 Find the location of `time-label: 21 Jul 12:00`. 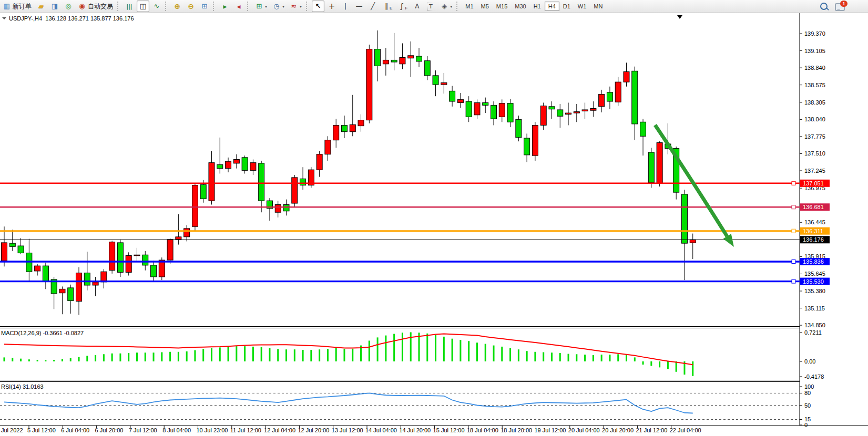

time-label: 21 Jul 12:00 is located at coordinates (651, 430).